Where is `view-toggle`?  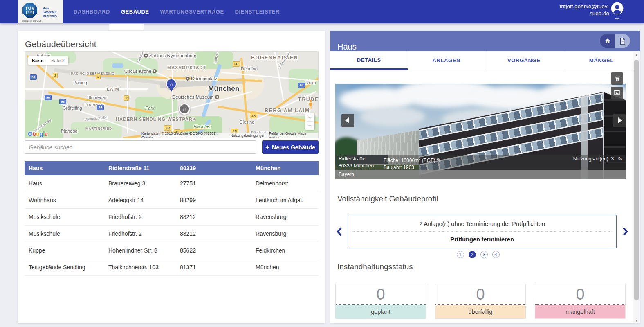 view-toggle is located at coordinates (615, 41).